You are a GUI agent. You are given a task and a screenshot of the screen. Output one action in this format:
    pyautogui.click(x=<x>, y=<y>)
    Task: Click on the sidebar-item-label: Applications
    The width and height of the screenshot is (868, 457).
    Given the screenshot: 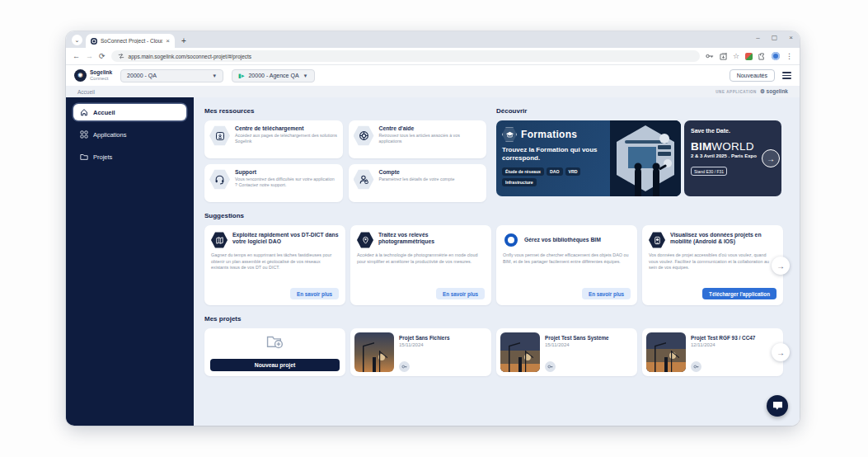 What is the action you would take?
    pyautogui.click(x=110, y=135)
    